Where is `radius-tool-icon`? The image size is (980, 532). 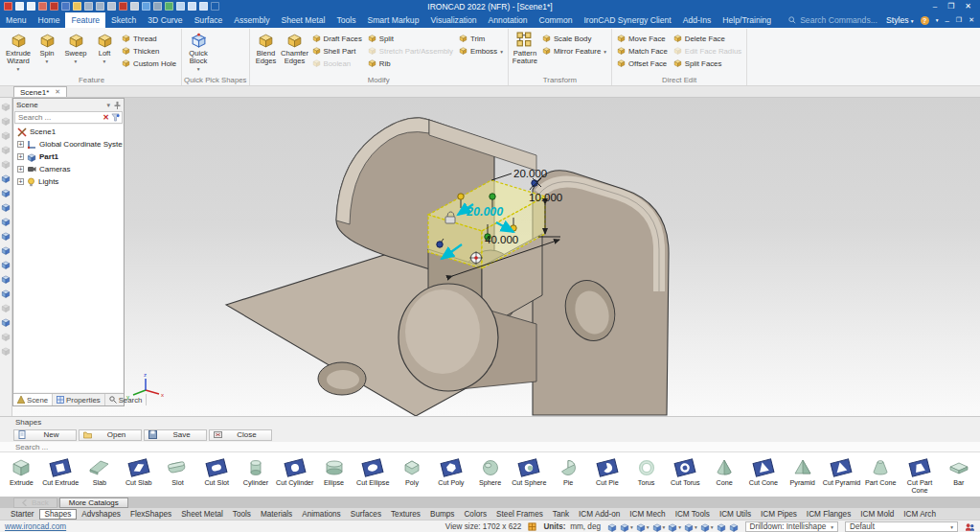 radius-tool-icon is located at coordinates (6, 352).